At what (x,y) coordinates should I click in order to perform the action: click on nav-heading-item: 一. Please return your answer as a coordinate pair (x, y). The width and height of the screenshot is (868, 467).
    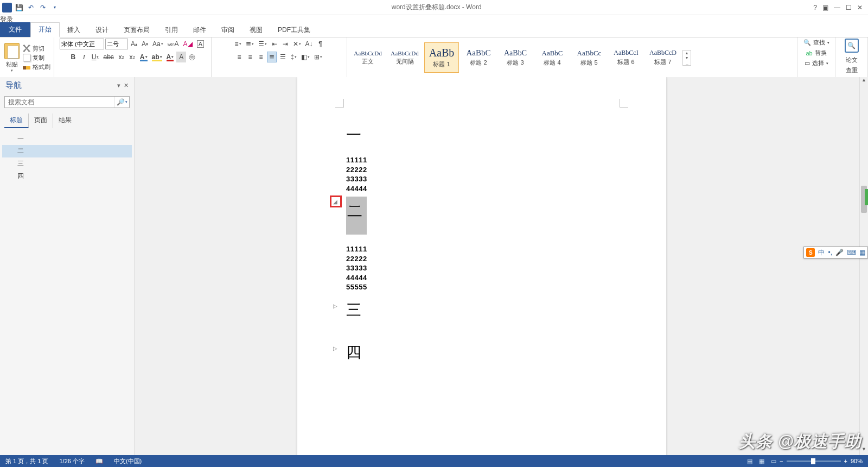
    Looking at the image, I should click on (67, 139).